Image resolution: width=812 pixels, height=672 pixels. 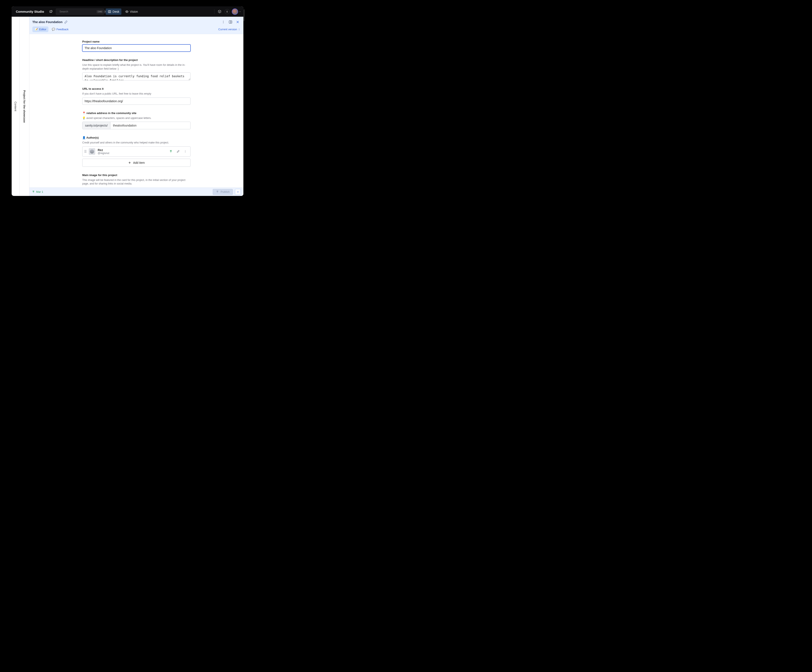 What do you see at coordinates (80, 12) in the screenshot?
I see `search-box: CMDK` at bounding box center [80, 12].